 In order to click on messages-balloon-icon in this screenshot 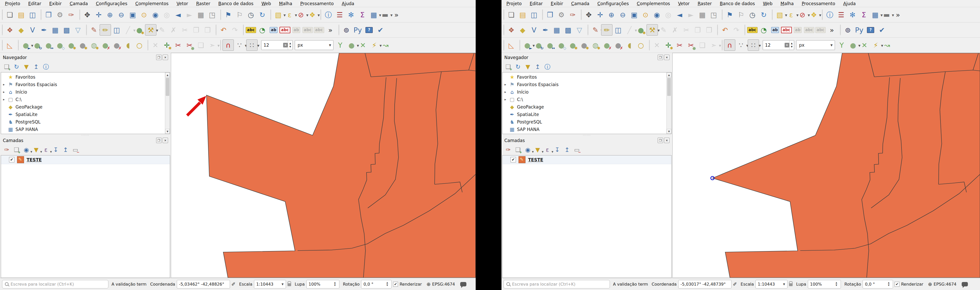, I will do `click(463, 284)`.